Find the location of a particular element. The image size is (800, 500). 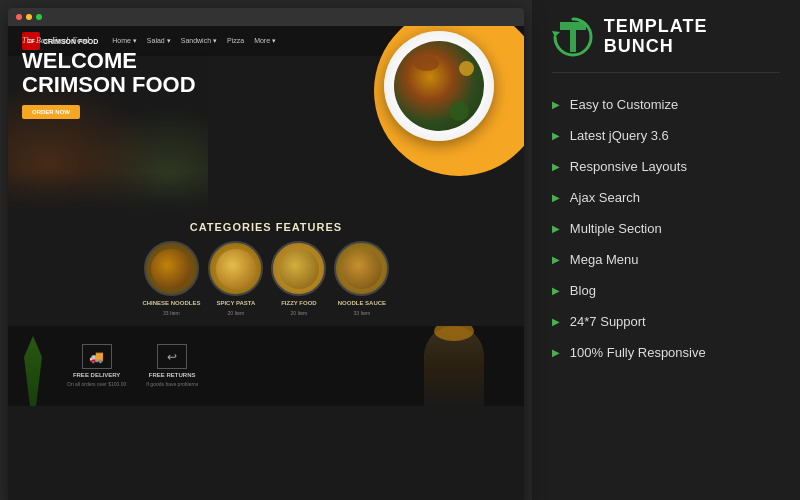

category-name-2: SPICY PASTA is located at coordinates (236, 303).